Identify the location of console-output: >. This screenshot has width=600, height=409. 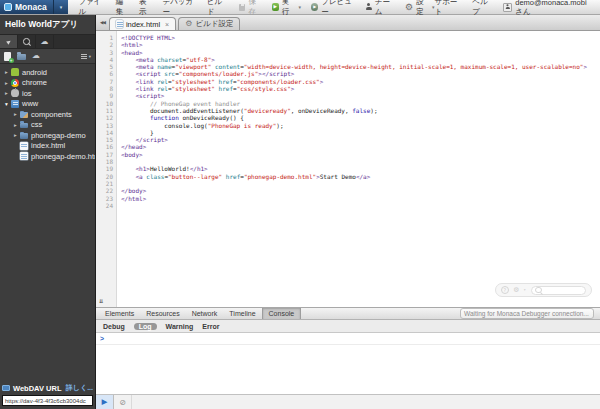
(348, 364).